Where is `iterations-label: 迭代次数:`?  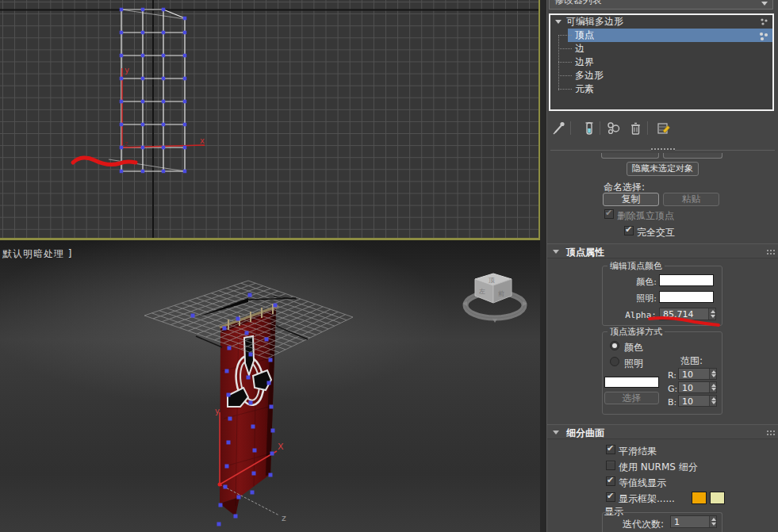 iterations-label: 迭代次数: is located at coordinates (643, 525).